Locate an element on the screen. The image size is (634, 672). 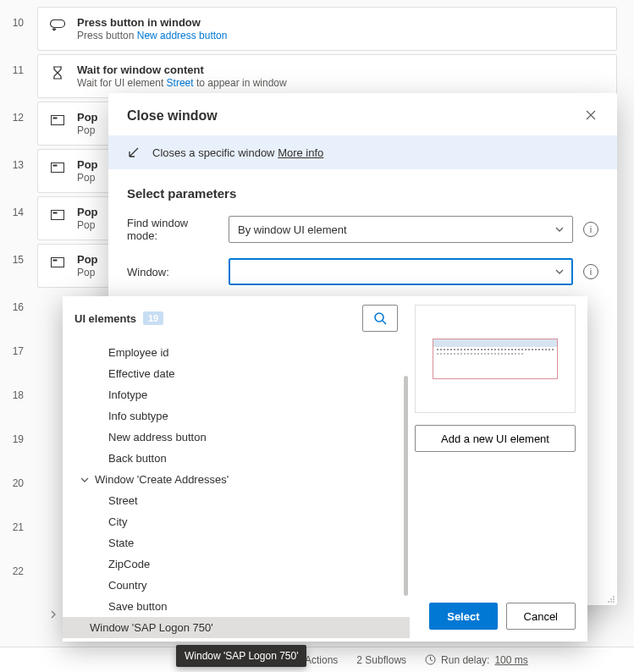
ui-element-link: Street is located at coordinates (180, 83).